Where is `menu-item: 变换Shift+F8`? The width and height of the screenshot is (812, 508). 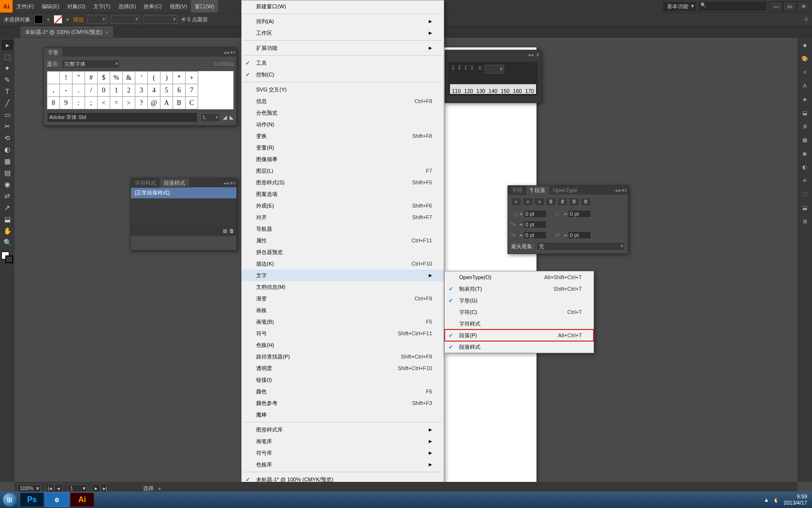
menu-item: 变换Shift+F8 is located at coordinates (343, 136).